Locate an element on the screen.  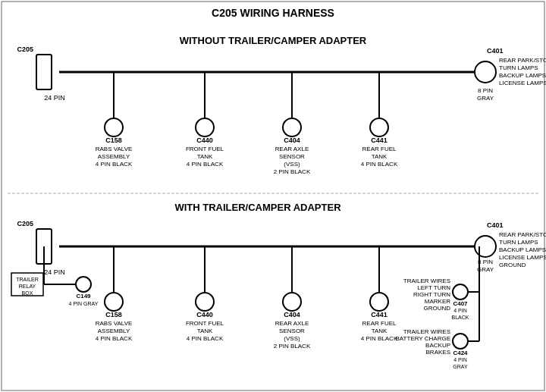
c407-desc2: LEFT TURN is located at coordinates (434, 288).